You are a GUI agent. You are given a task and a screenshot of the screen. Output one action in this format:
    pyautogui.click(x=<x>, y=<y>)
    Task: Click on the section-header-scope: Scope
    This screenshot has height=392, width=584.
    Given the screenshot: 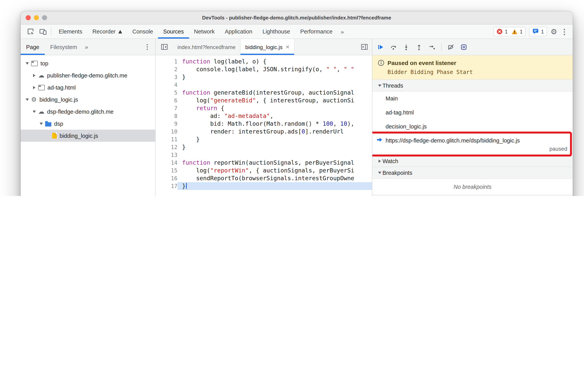 What is the action you would take?
    pyautogui.click(x=473, y=196)
    